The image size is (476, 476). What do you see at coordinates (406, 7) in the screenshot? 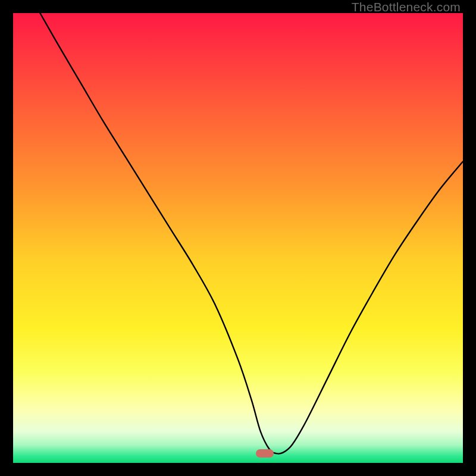
I see `watermark-text: TheBottleneck.com` at bounding box center [406, 7].